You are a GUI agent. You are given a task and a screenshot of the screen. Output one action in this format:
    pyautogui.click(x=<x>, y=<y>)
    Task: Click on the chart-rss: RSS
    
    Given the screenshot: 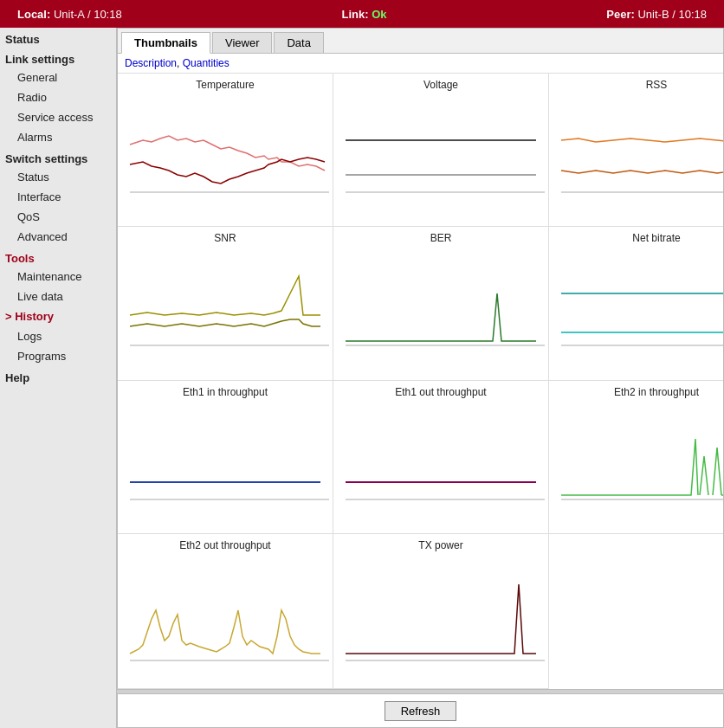 What is the action you would take?
    pyautogui.click(x=636, y=151)
    